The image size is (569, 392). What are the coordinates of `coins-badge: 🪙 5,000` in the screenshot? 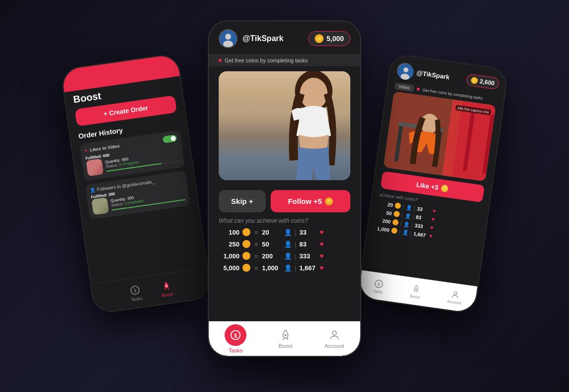 It's located at (330, 39).